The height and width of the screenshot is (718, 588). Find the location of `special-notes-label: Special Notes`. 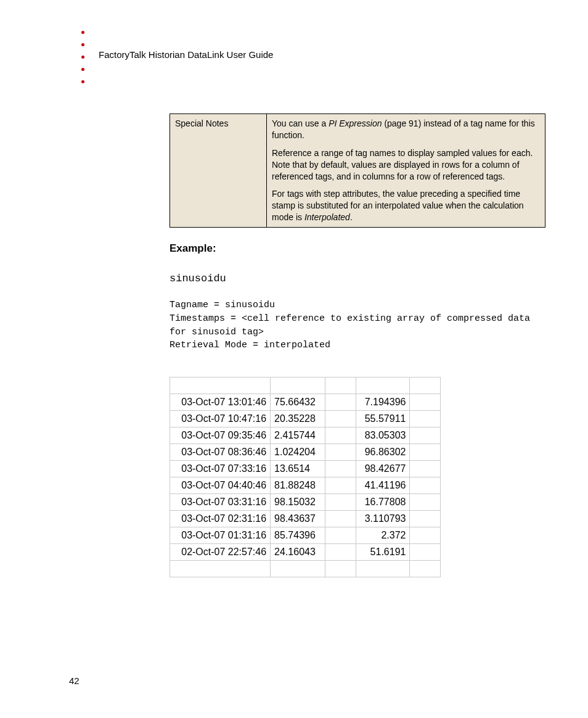

special-notes-label: Special Notes is located at coordinates (218, 171).